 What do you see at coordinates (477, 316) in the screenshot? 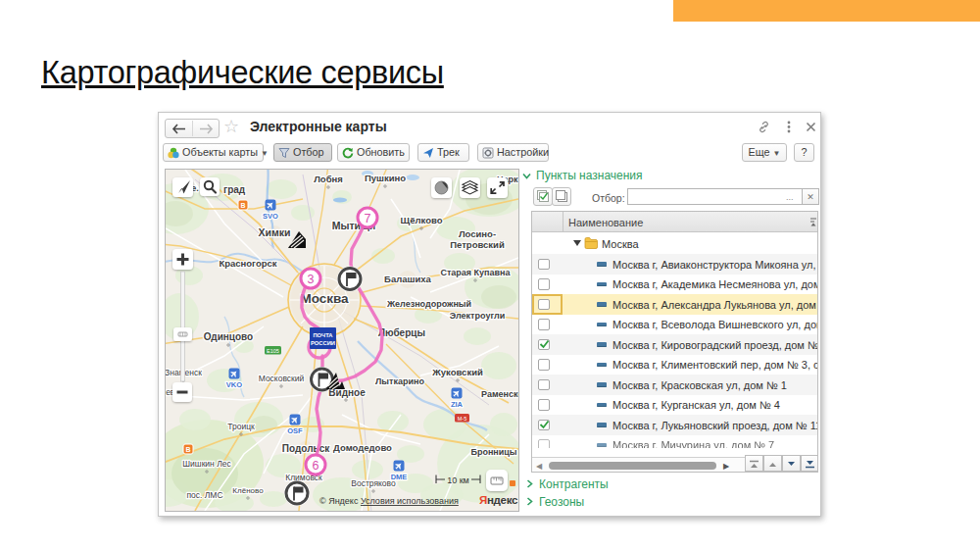
I see `svg-text: Электроугли` at bounding box center [477, 316].